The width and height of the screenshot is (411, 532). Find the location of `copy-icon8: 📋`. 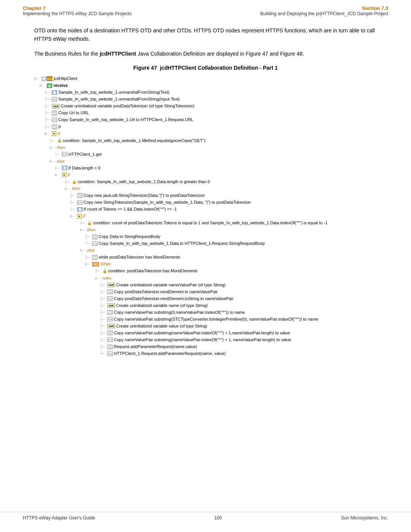

copy-icon8: 📋 is located at coordinates (110, 347).